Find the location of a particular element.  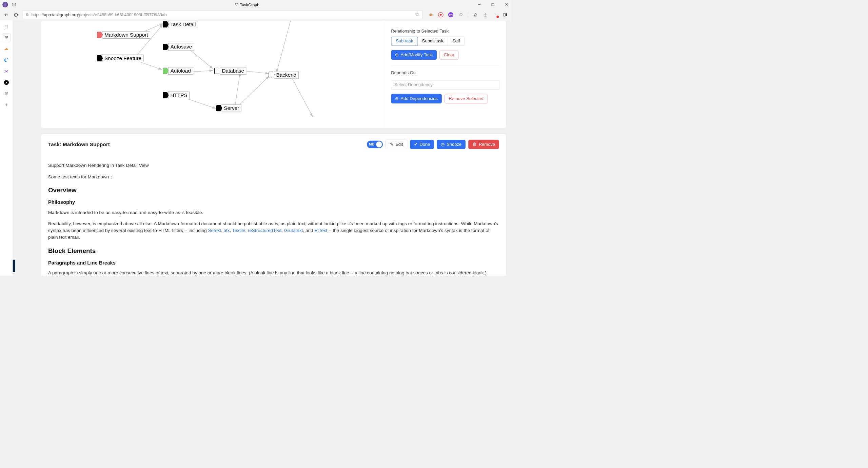

check-circle-icon: ✔ is located at coordinates (416, 144).